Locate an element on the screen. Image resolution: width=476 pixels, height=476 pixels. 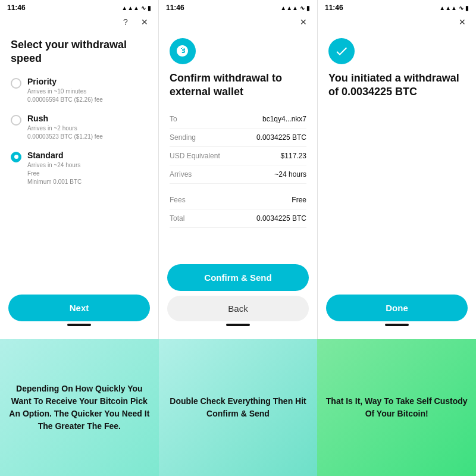
detail-total-label: Total is located at coordinates (177, 218).